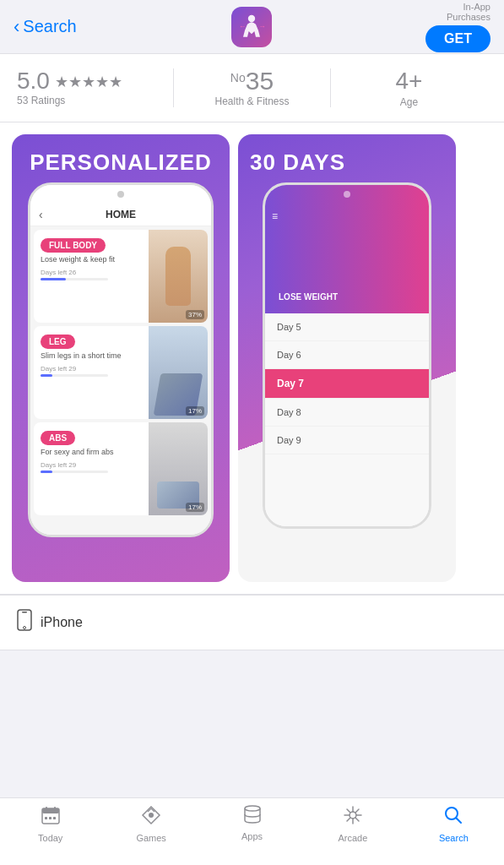 The height and width of the screenshot is (865, 504). I want to click on games-icon, so click(151, 818).